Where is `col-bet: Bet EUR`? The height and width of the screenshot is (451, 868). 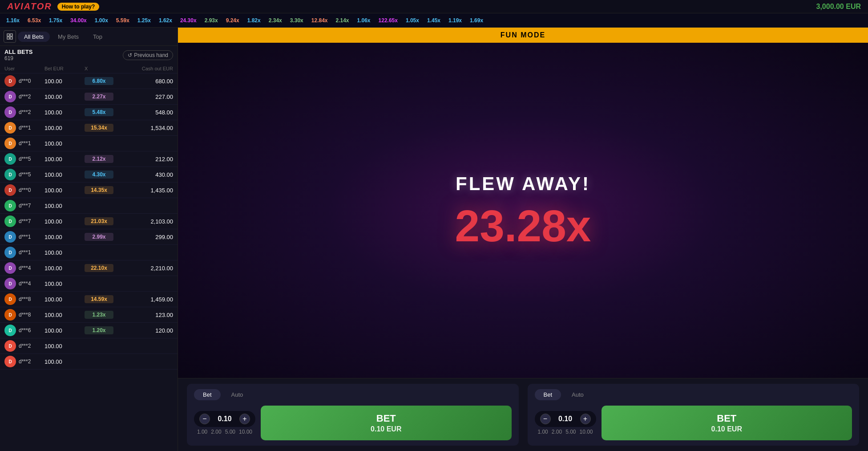 col-bet: Bet EUR is located at coordinates (65, 69).